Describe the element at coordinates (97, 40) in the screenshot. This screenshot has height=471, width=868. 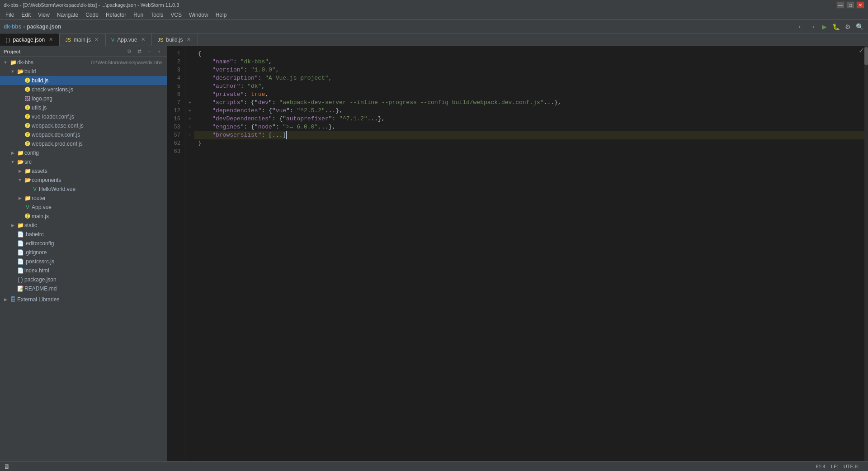
I see `tab-main-js-close: ✕` at that location.